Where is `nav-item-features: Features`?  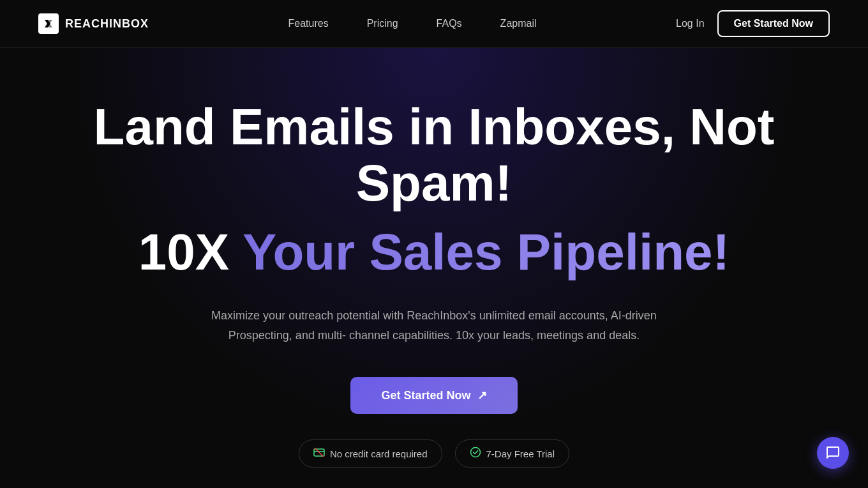 nav-item-features: Features is located at coordinates (309, 24).